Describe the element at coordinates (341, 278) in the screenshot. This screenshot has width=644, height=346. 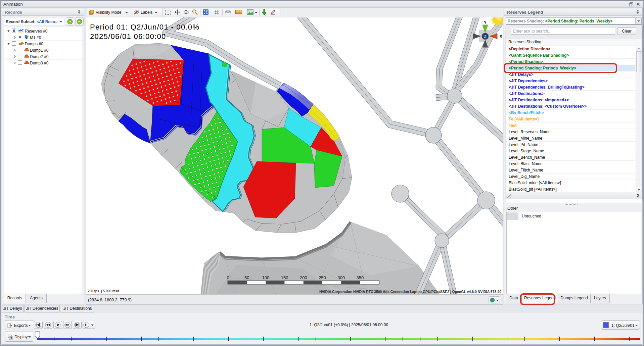
I see `svg-text: 300` at that location.